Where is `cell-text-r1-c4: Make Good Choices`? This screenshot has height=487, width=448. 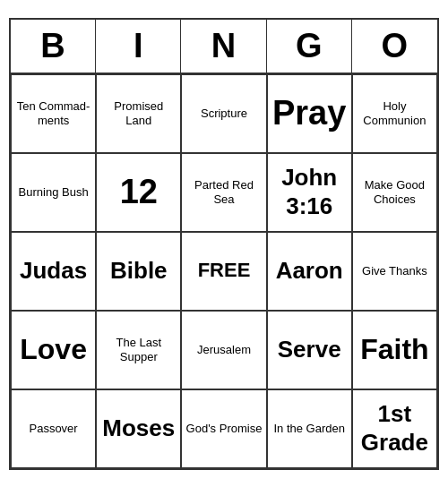
cell-text-r1-c4: Make Good Choices is located at coordinates (394, 192).